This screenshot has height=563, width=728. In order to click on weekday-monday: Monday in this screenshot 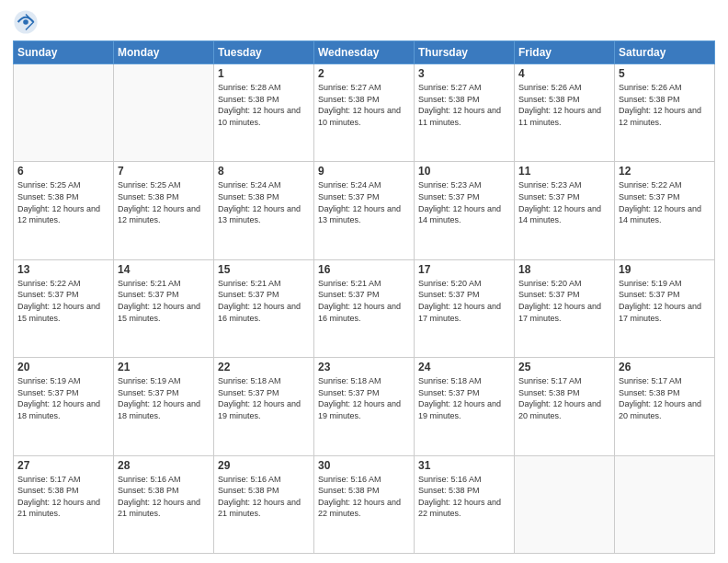, I will do `click(164, 53)`.